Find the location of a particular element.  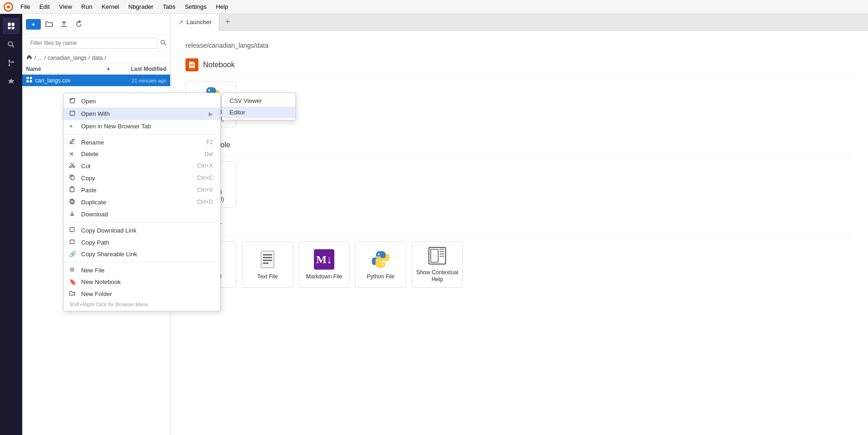

ctx-open-with: Open With ▶ is located at coordinates (142, 114).